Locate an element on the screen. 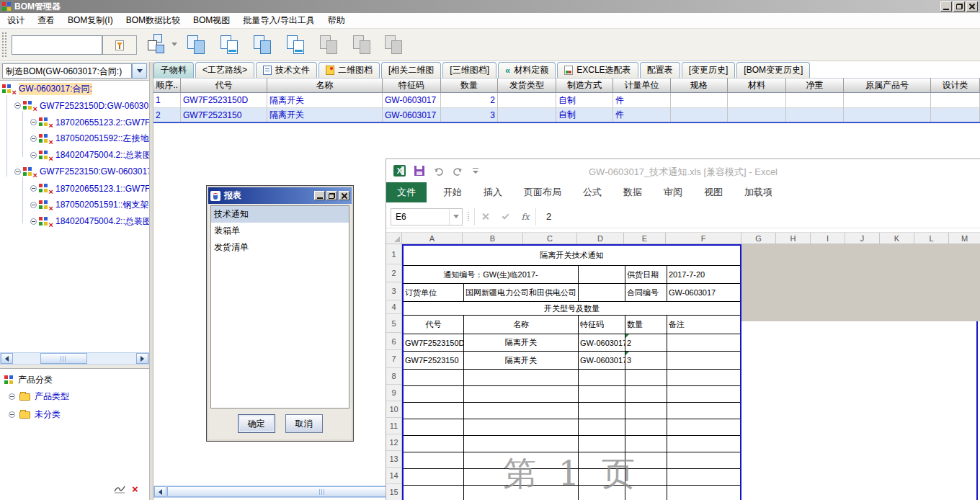 The height and width of the screenshot is (500, 980). col-header: B is located at coordinates (493, 238).